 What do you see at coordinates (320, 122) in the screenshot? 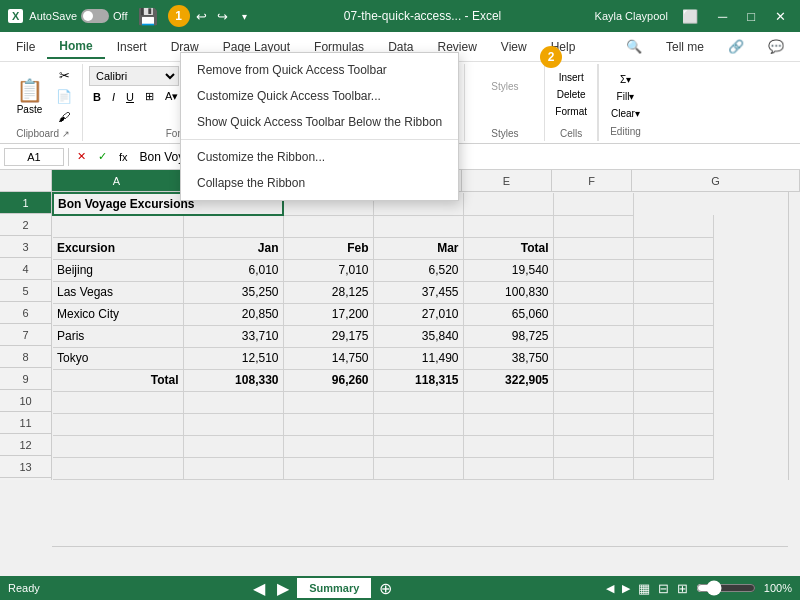
I see `dropdown-item-show-below: Show Quick Access Toolbar Below the Ribb…` at bounding box center [320, 122].